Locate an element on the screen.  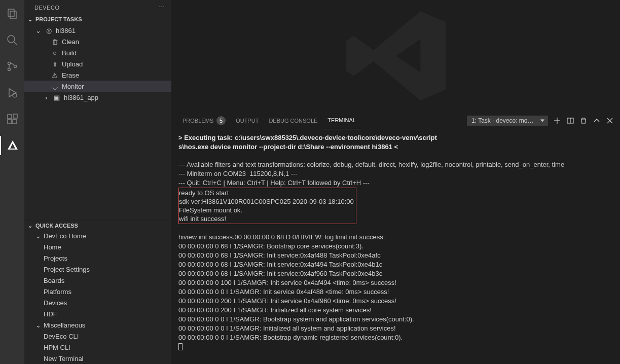
task-clean: 🗑Clean is located at coordinates (98, 42).